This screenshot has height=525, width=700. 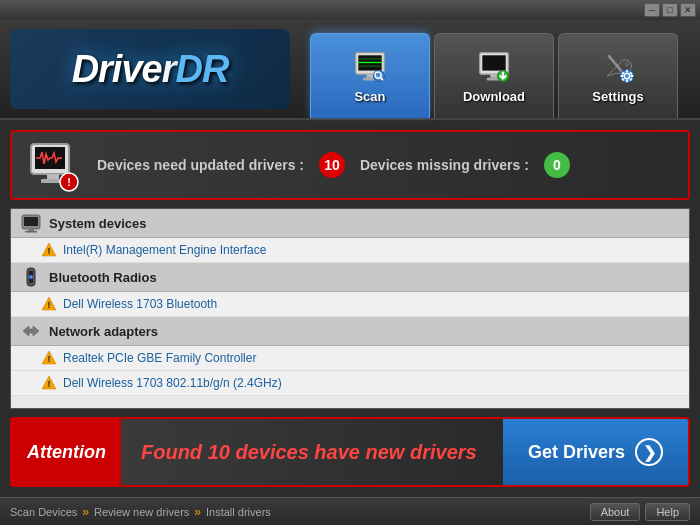 I want to click on status-text-group: Devices need updated drivers : 10 Device…, so click(x=336, y=165).